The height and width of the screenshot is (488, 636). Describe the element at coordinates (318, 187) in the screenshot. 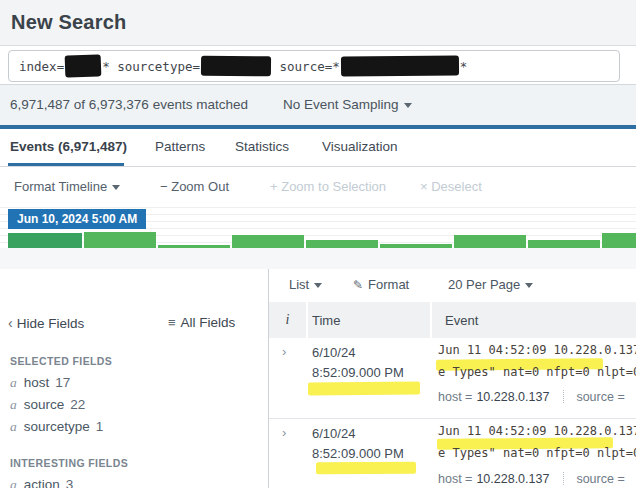

I see `timeline-controls: Format Timeline − Zoom Out + Zoom to Sel…` at that location.